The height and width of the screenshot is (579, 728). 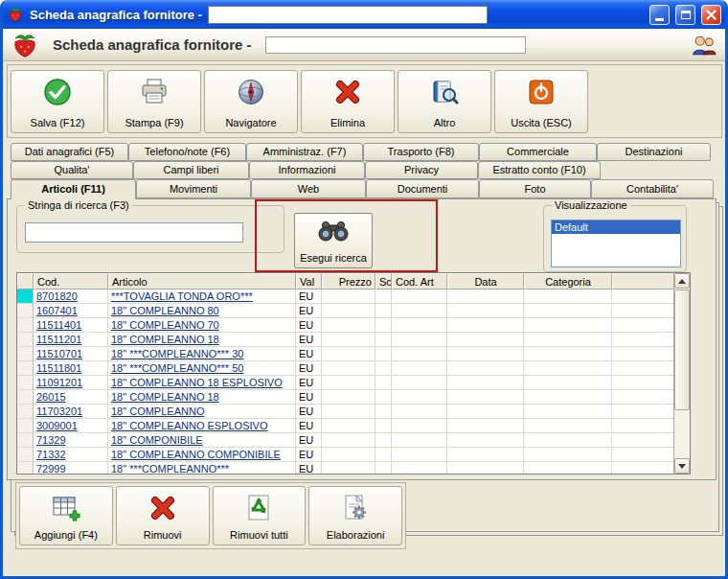 What do you see at coordinates (444, 102) in the screenshot?
I see `altro-button: Altro` at bounding box center [444, 102].